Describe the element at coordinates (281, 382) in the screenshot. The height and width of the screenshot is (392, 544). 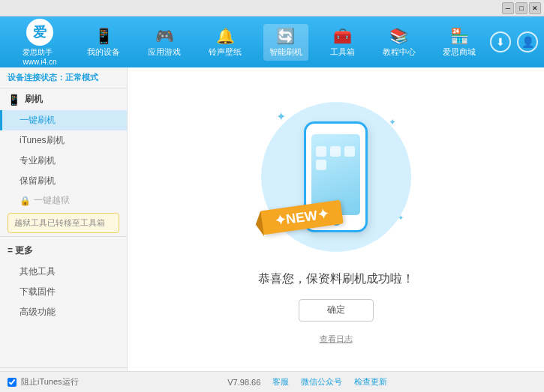
I see `customer-service-link: 客服` at that location.